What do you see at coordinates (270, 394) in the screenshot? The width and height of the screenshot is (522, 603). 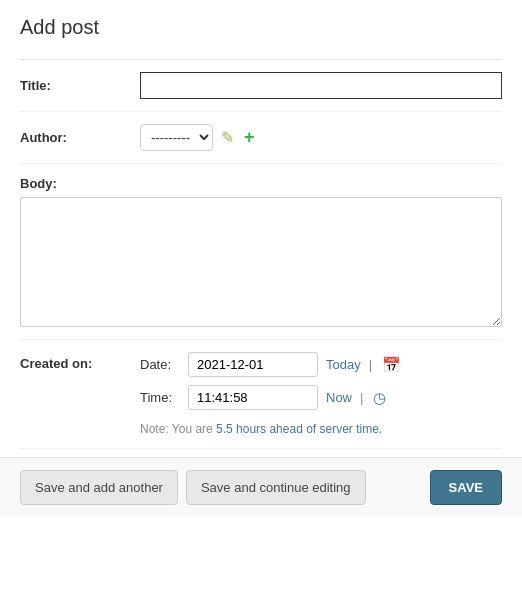 I see `created-on-fields: Date: Today | 📅 Time: Now | ◷ Note: You …` at bounding box center [270, 394].